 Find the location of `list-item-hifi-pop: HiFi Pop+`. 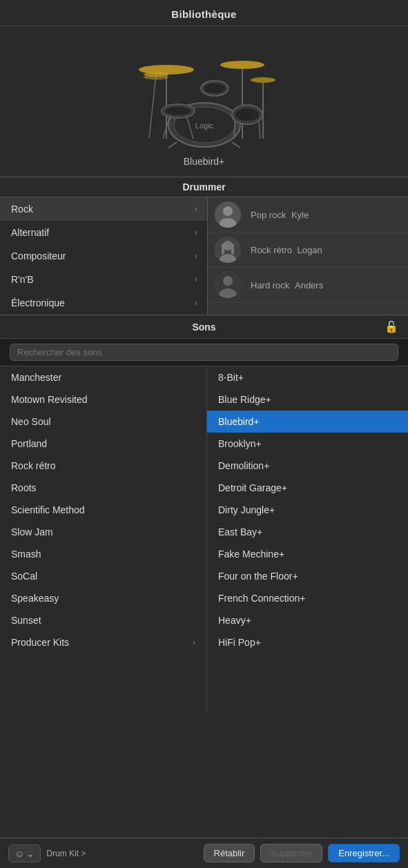

list-item-hifi-pop: HiFi Pop+ is located at coordinates (308, 642).